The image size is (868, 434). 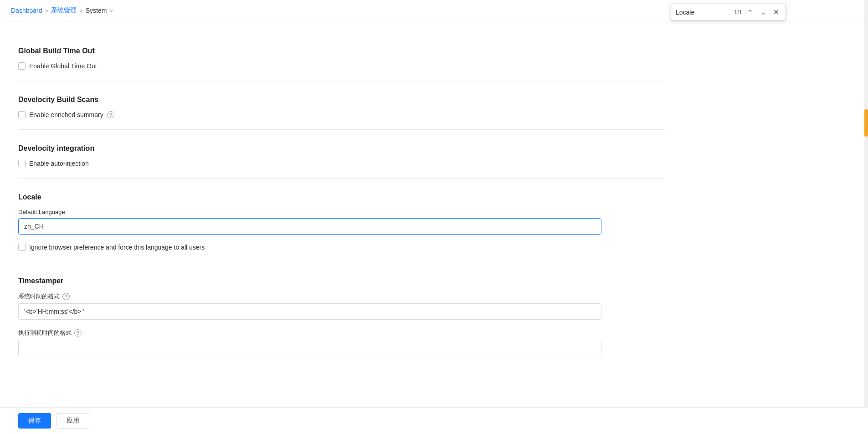 What do you see at coordinates (738, 12) in the screenshot?
I see `search-count: 1/1` at bounding box center [738, 12].